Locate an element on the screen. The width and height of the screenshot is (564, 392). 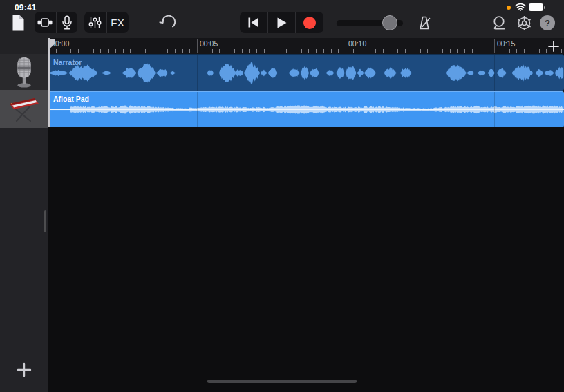
track-header-afloat-pad is located at coordinates (24, 109).